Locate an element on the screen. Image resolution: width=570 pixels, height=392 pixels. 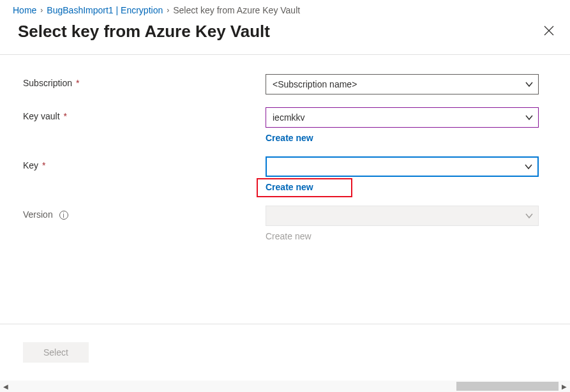
scroll-left-arrow: ◀ is located at coordinates (6, 386).